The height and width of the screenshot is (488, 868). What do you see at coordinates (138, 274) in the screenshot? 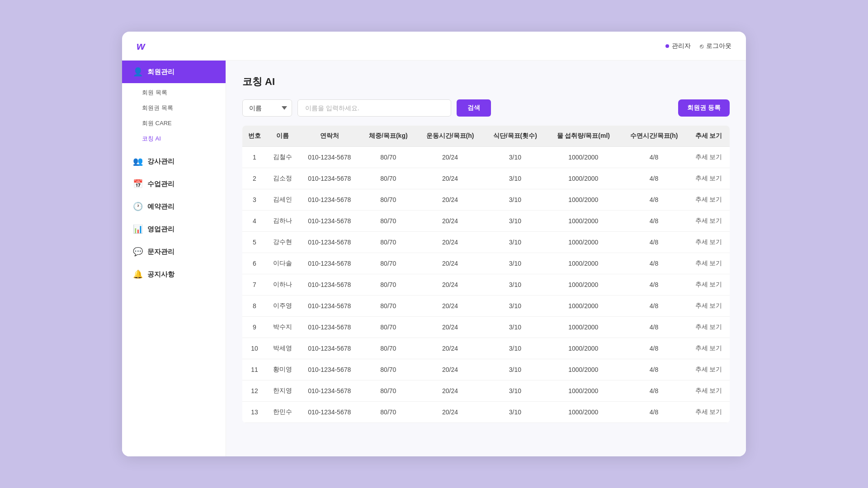
I see `notice-icon: 🔔` at bounding box center [138, 274].